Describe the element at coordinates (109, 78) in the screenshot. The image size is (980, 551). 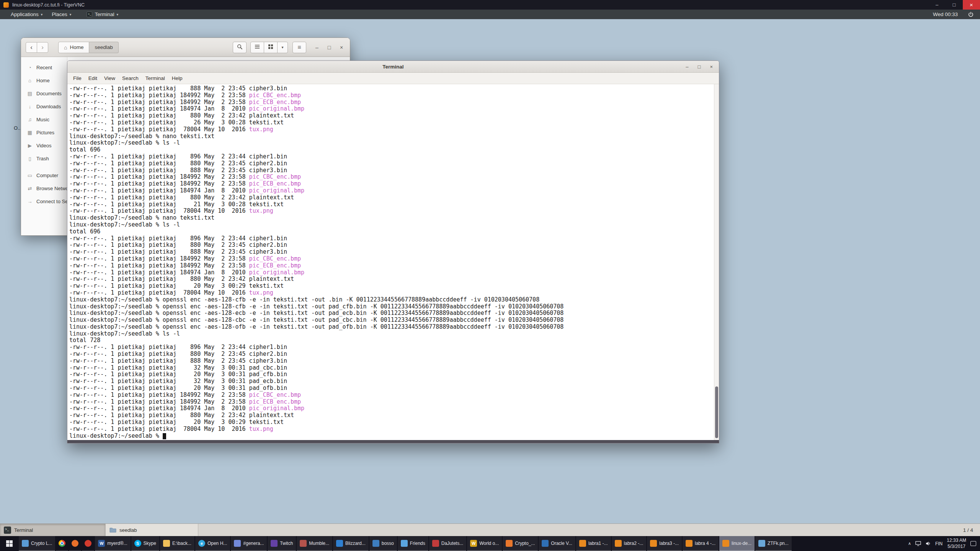
I see `menu-view: View` at that location.